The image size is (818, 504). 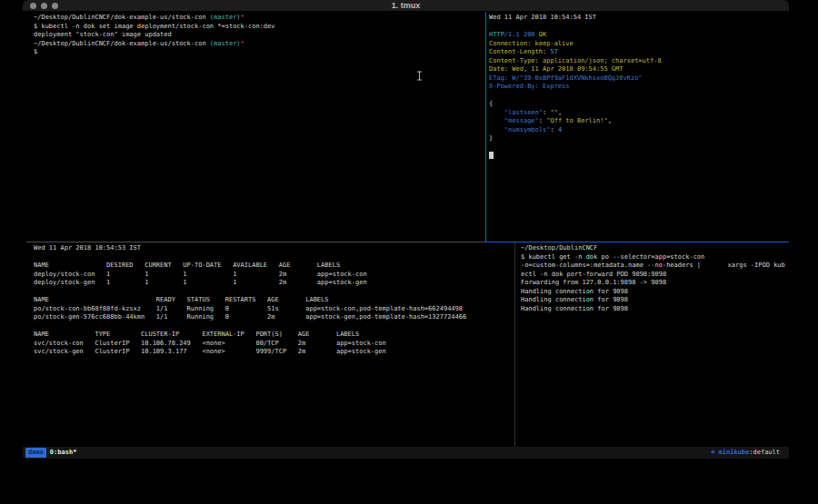 What do you see at coordinates (420, 73) in the screenshot?
I see `mouse-cursor-ibeam` at bounding box center [420, 73].